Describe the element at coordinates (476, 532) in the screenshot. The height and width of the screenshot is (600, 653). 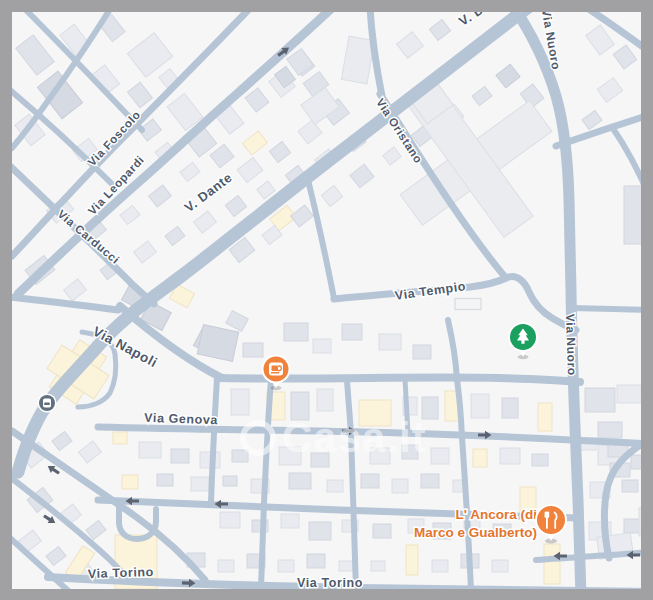
I see `restaurant-label-line2: Marco e Gualberto)` at that location.